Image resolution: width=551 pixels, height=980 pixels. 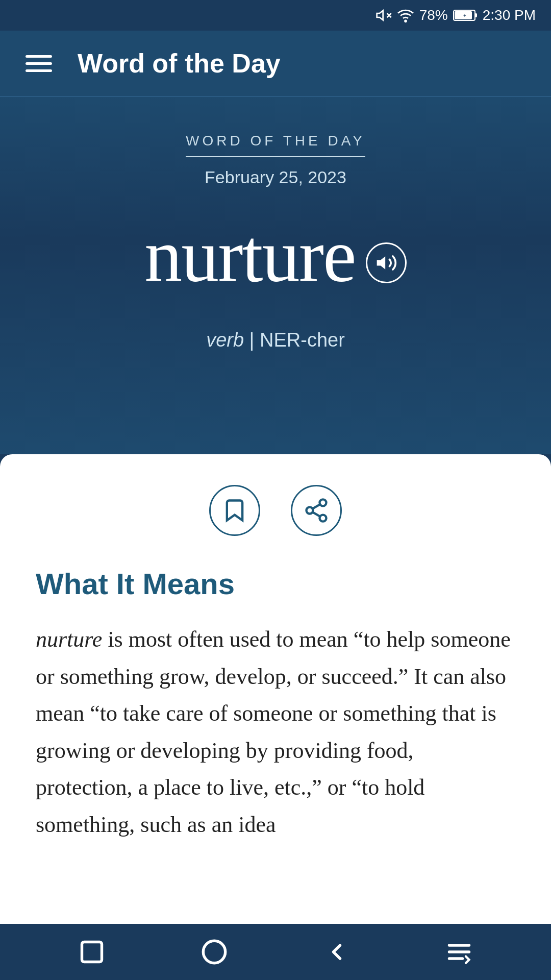 I want to click on speaker-svg-icon, so click(x=386, y=263).